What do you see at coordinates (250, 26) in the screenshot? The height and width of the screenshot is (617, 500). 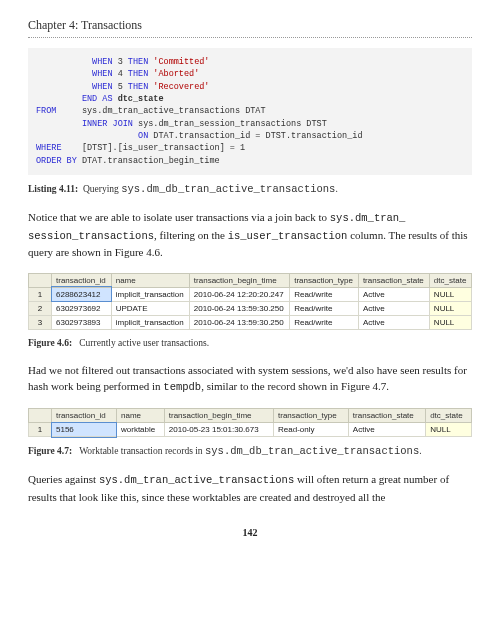 I see `chapter-title: Chapter 4: Transactions` at bounding box center [250, 26].